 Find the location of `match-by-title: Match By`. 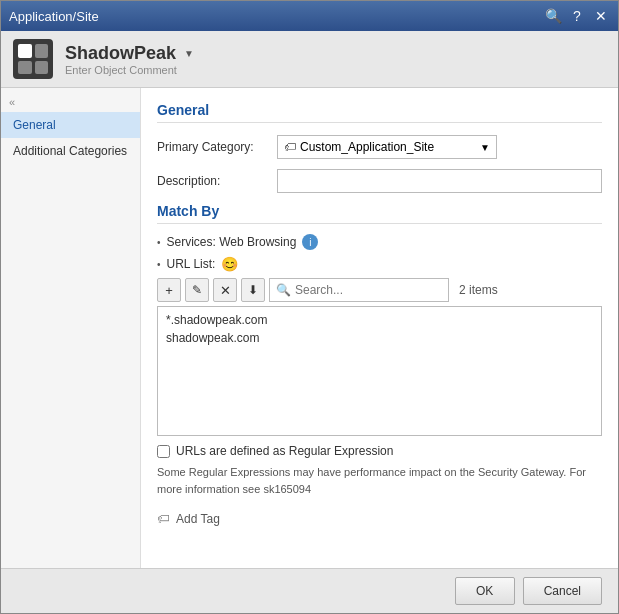

match-by-title: Match By is located at coordinates (380, 214).